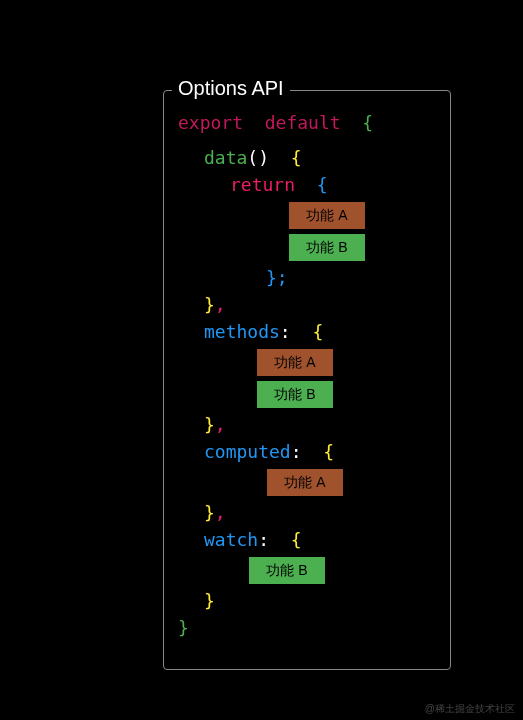  I want to click on code-line: export default {, so click(307, 122).